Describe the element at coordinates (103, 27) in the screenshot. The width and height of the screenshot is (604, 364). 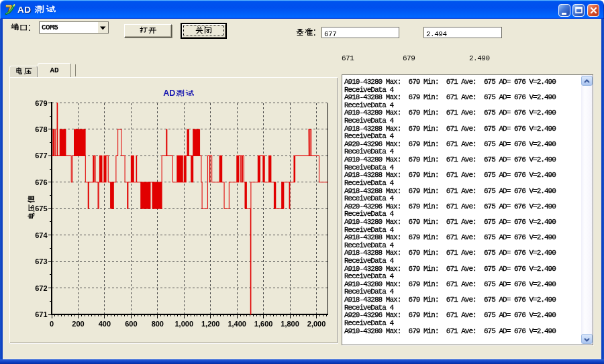
I see `combo-drop-button` at that location.